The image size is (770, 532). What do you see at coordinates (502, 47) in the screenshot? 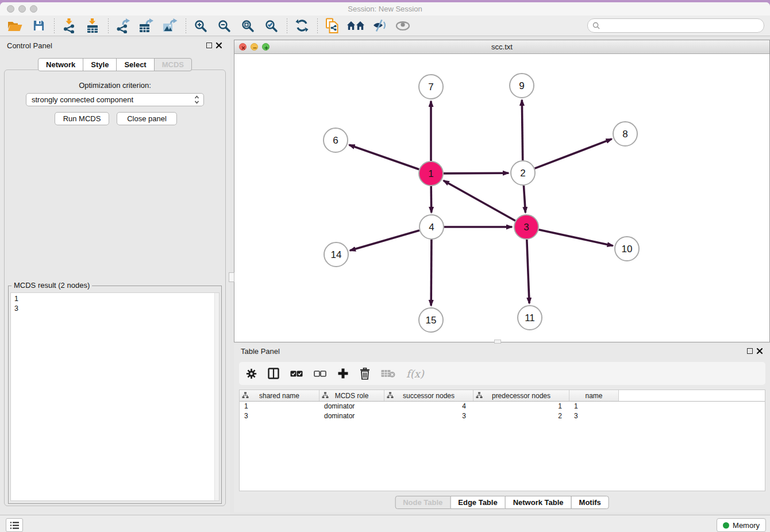
I see `network-window-titlebar: scc.txt` at bounding box center [502, 47].